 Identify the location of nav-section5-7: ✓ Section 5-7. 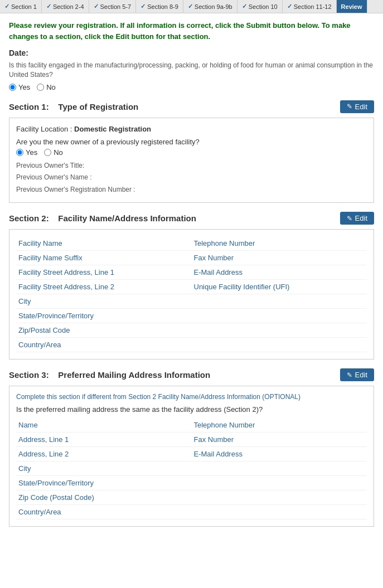
(113, 7).